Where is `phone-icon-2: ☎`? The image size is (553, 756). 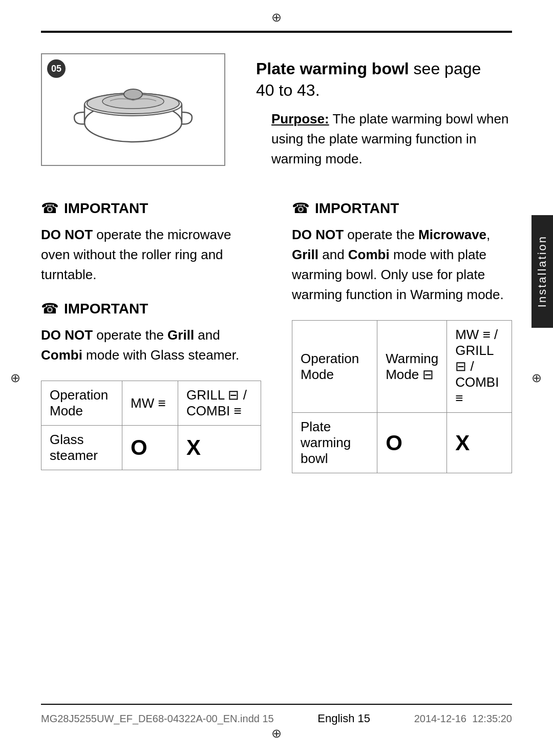
phone-icon-2: ☎ is located at coordinates (50, 308).